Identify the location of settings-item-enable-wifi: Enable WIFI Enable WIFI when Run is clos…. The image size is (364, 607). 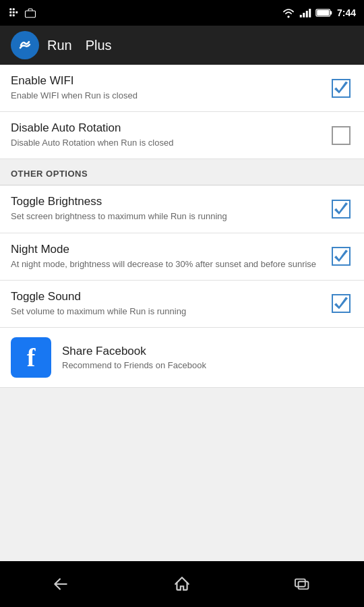
(182, 88).